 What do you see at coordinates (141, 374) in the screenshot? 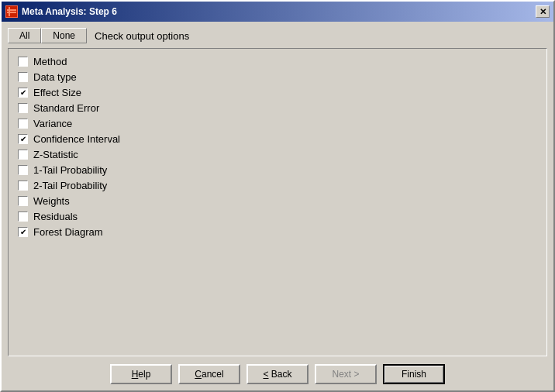
I see `help-button: Help` at bounding box center [141, 374].